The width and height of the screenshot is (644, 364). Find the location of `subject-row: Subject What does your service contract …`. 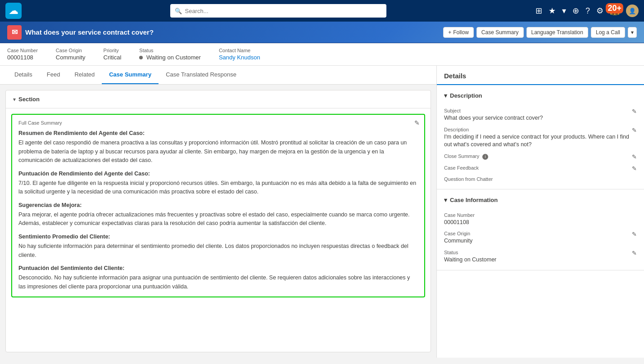

subject-row: Subject What does your service contract … is located at coordinates (540, 113).